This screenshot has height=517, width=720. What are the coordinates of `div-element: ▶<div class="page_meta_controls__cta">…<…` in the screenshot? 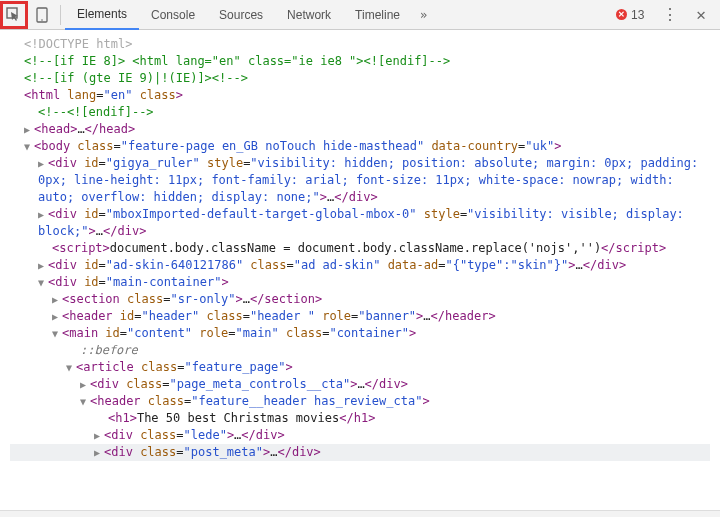 It's located at (360, 384).